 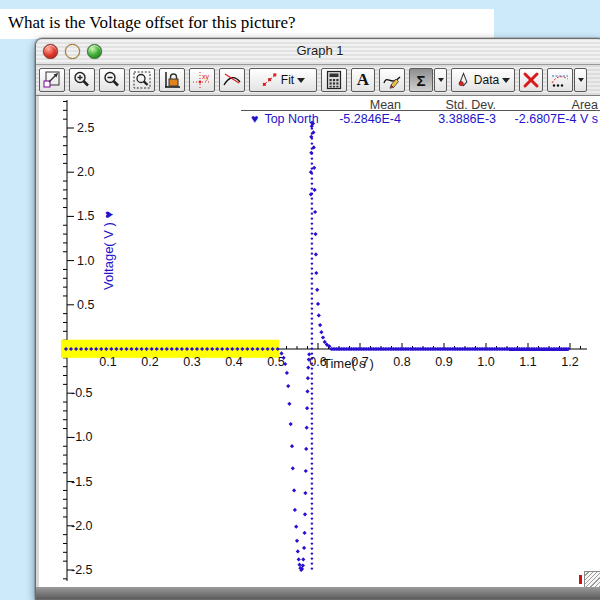 What do you see at coordinates (82, 80) in the screenshot?
I see `zoom-in-button` at bounding box center [82, 80].